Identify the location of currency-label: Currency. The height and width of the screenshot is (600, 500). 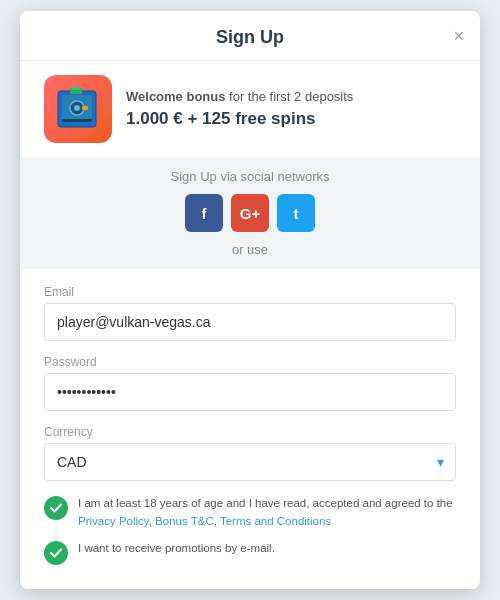
(250, 432).